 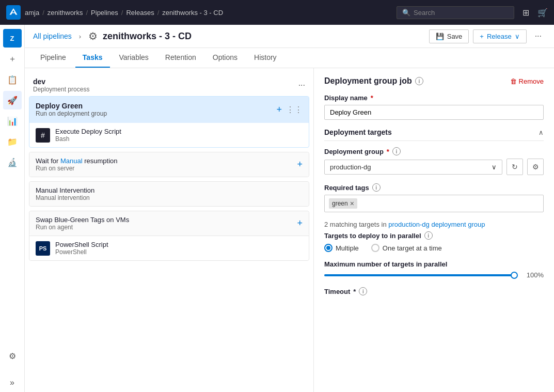 What do you see at coordinates (363, 291) in the screenshot?
I see `timeout-info-icon: i` at bounding box center [363, 291].